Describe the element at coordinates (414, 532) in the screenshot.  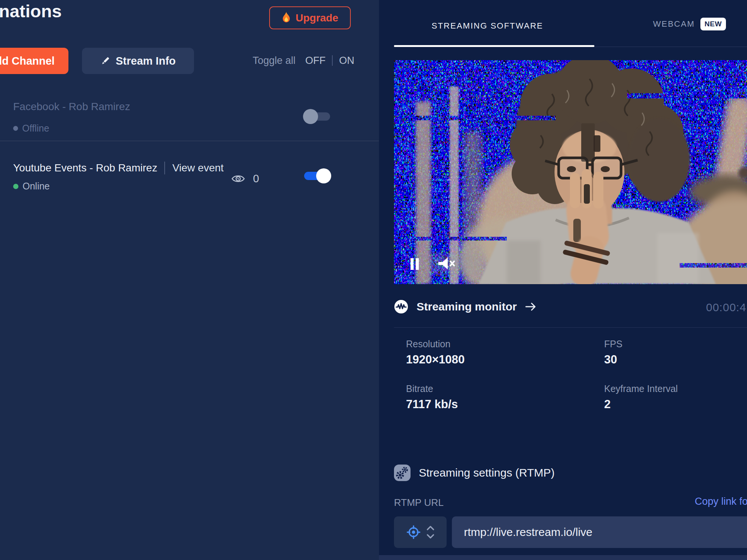
I see `target-icon` at that location.